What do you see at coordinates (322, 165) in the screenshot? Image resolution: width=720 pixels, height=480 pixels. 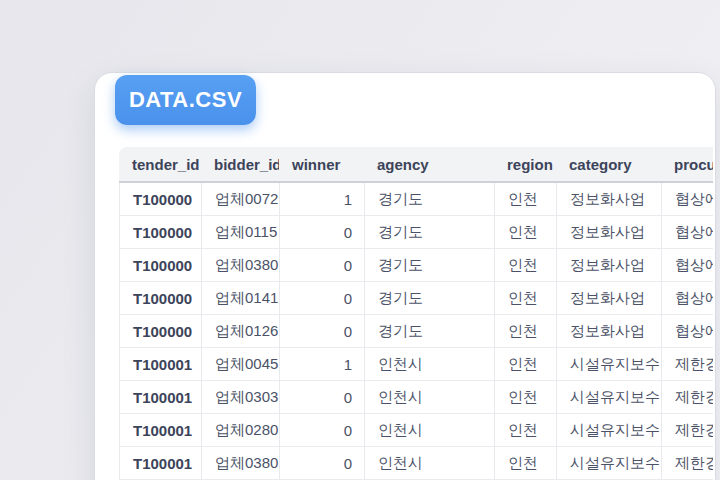 I see `column-header-winner: winner` at bounding box center [322, 165].